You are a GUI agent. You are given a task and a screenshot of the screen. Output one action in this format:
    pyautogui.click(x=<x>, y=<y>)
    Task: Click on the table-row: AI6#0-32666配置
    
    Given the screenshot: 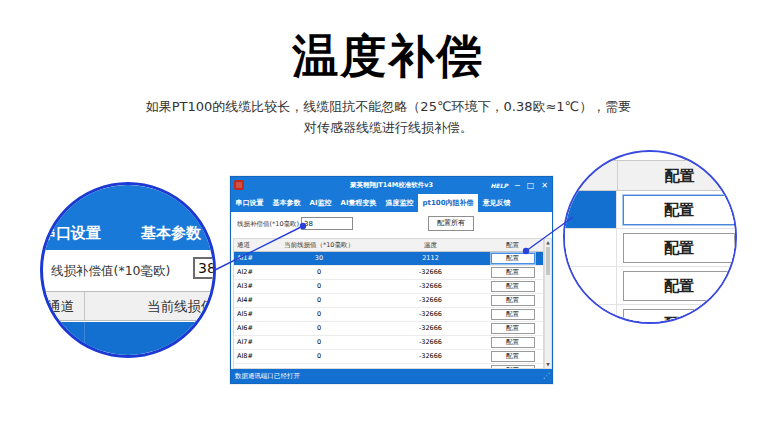 What is the action you would take?
    pyautogui.click(x=388, y=329)
    